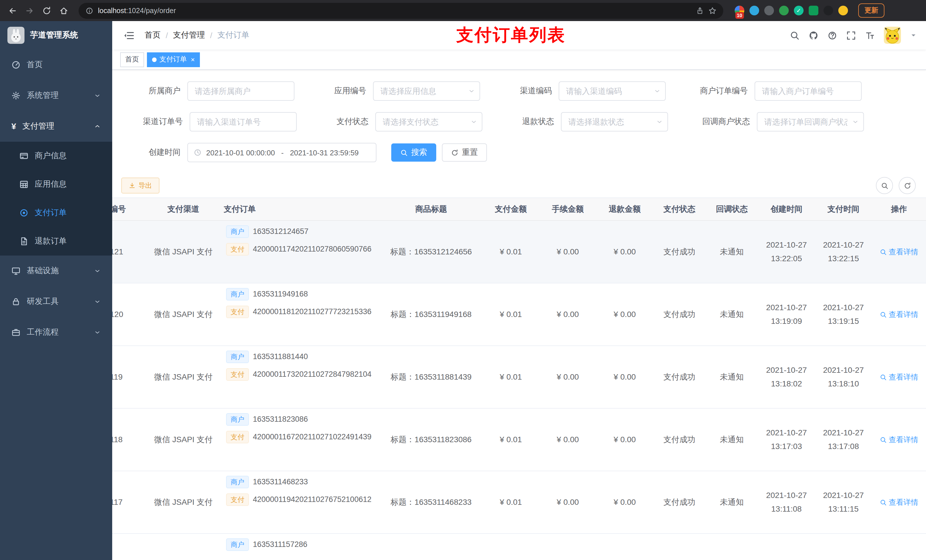 The width and height of the screenshot is (926, 560). I want to click on toggle-search-button, so click(885, 186).